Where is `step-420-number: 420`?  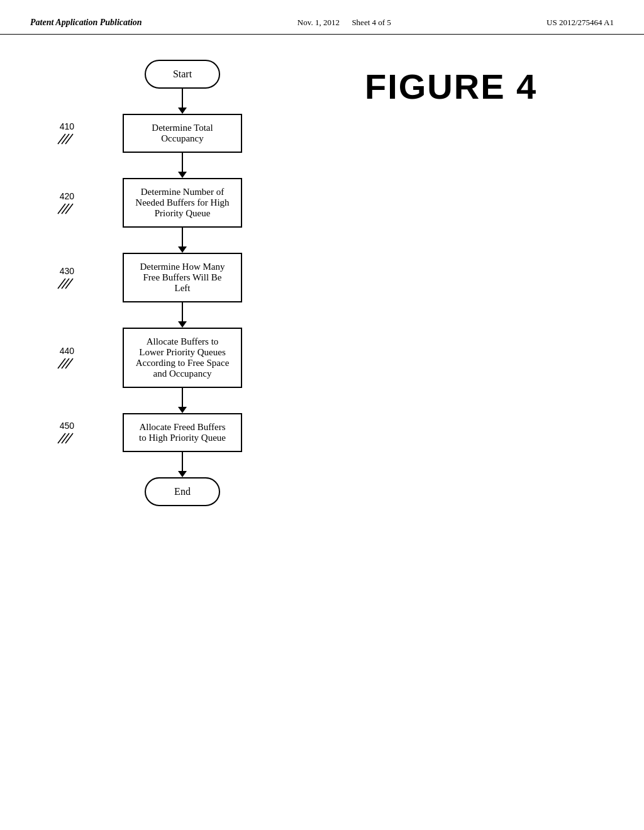 step-420-number: 420 is located at coordinates (67, 196).